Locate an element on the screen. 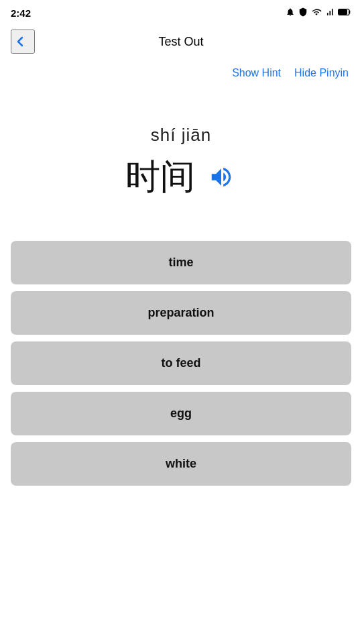 The height and width of the screenshot is (644, 362). chinese-row: 时间 is located at coordinates (181, 177).